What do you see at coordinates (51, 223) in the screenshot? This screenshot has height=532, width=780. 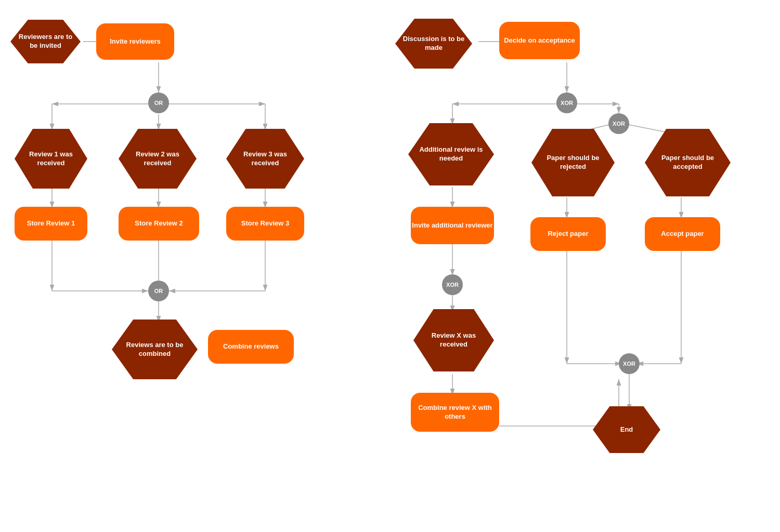 I see `store-review1-rect: Store Review 1` at bounding box center [51, 223].